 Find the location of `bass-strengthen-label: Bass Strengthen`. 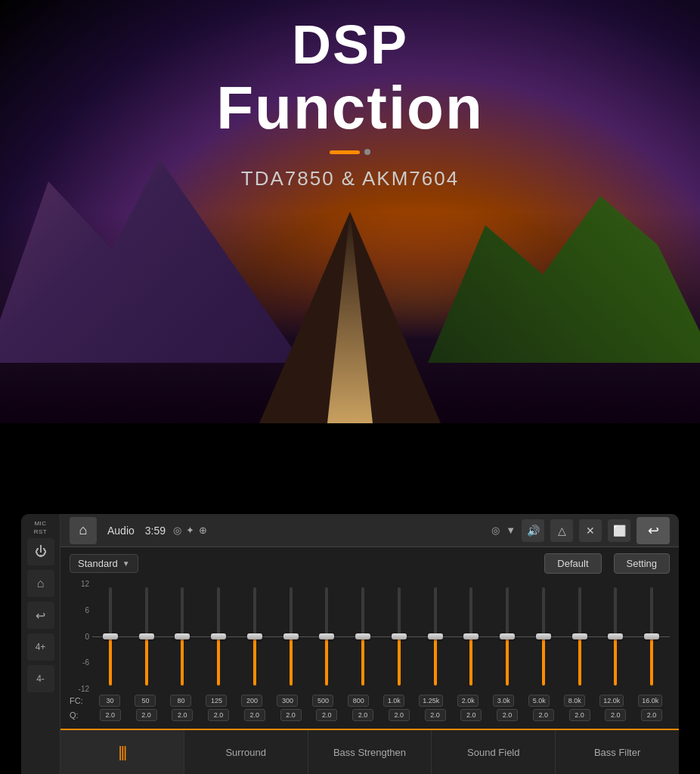

bass-strengthen-label: Bass Strengthen is located at coordinates (370, 753).